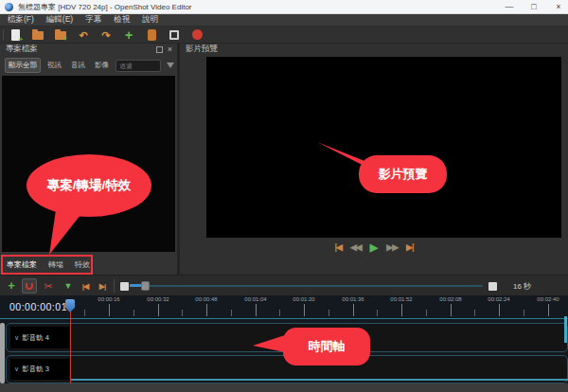 The height and width of the screenshot is (392, 568). What do you see at coordinates (106, 35) in the screenshot?
I see `redo-icon: ↷` at bounding box center [106, 35].